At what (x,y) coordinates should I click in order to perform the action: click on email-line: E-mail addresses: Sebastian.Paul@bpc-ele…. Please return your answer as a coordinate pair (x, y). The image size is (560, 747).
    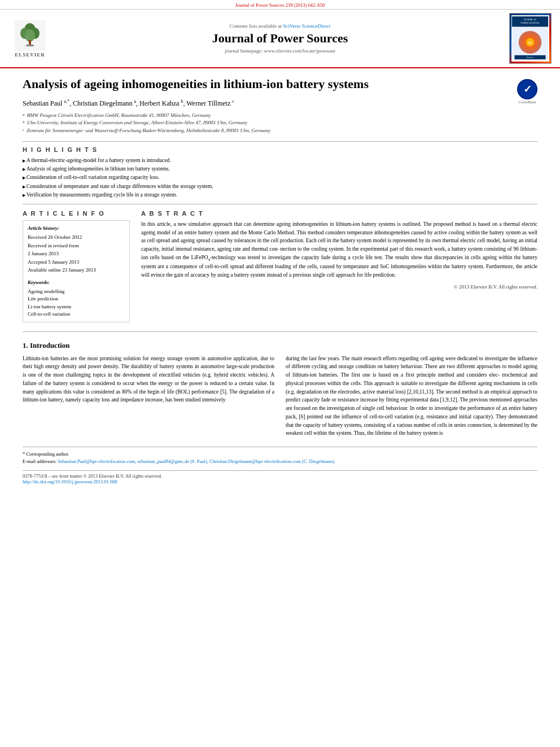
    Looking at the image, I should click on (280, 462).